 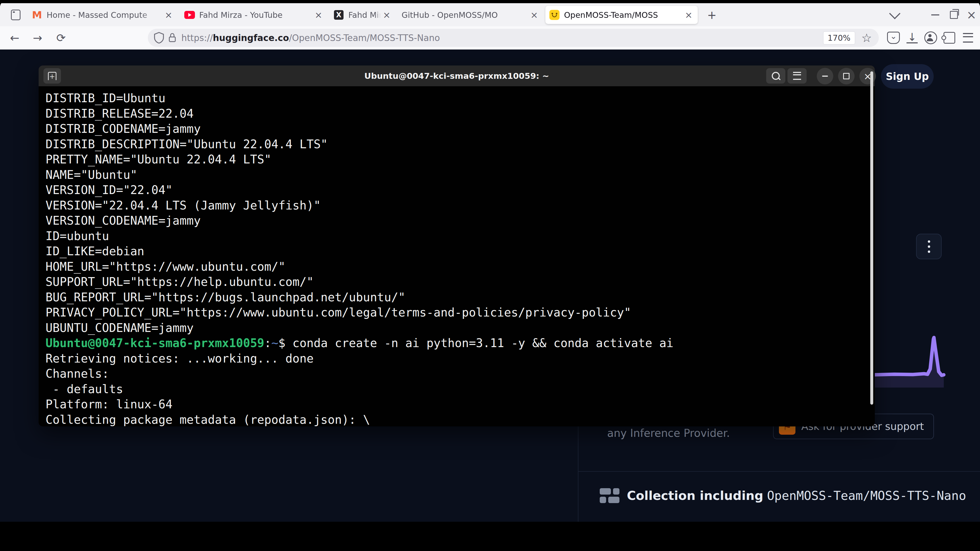 What do you see at coordinates (189, 15) in the screenshot?
I see `youtube-icon` at bounding box center [189, 15].